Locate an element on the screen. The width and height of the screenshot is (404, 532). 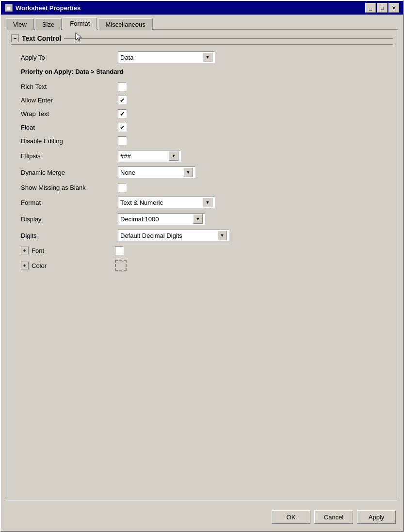
window-icon-symbol: ■ is located at coordinates (9, 8).